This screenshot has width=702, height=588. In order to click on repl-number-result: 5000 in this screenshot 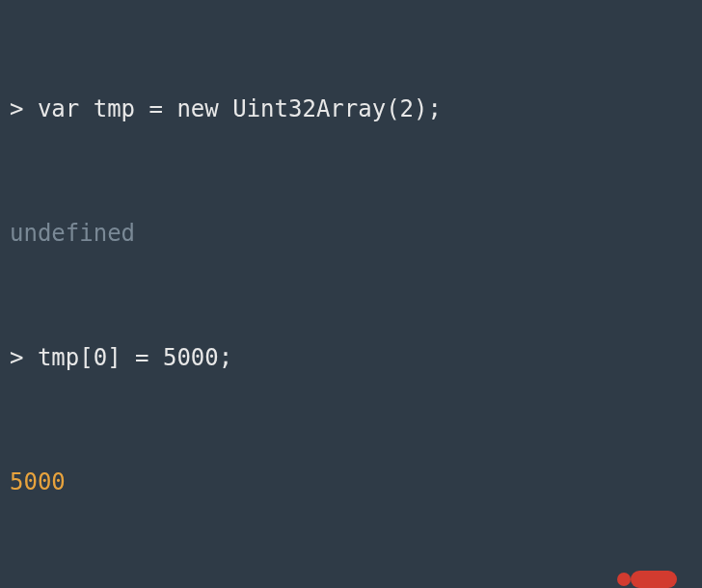, I will do `click(351, 482)`.